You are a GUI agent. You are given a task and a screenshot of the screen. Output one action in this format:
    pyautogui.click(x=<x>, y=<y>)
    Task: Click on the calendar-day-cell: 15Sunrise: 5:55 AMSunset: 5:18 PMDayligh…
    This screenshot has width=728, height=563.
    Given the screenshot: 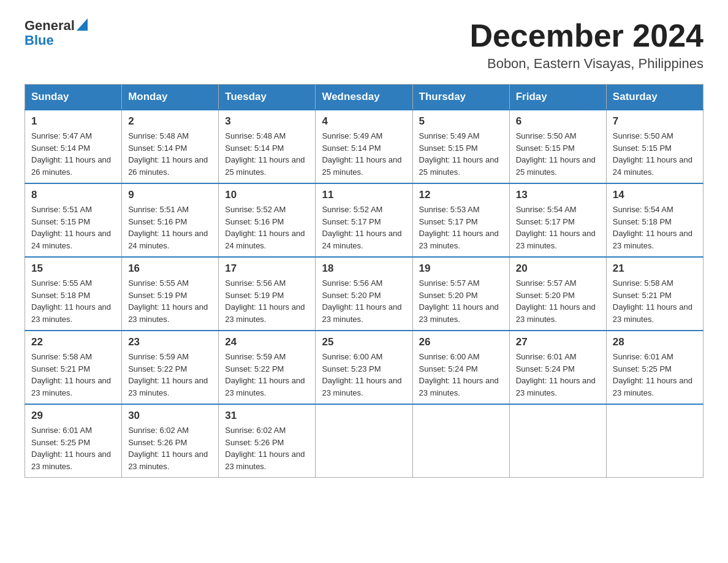 What is the action you would take?
    pyautogui.click(x=74, y=294)
    